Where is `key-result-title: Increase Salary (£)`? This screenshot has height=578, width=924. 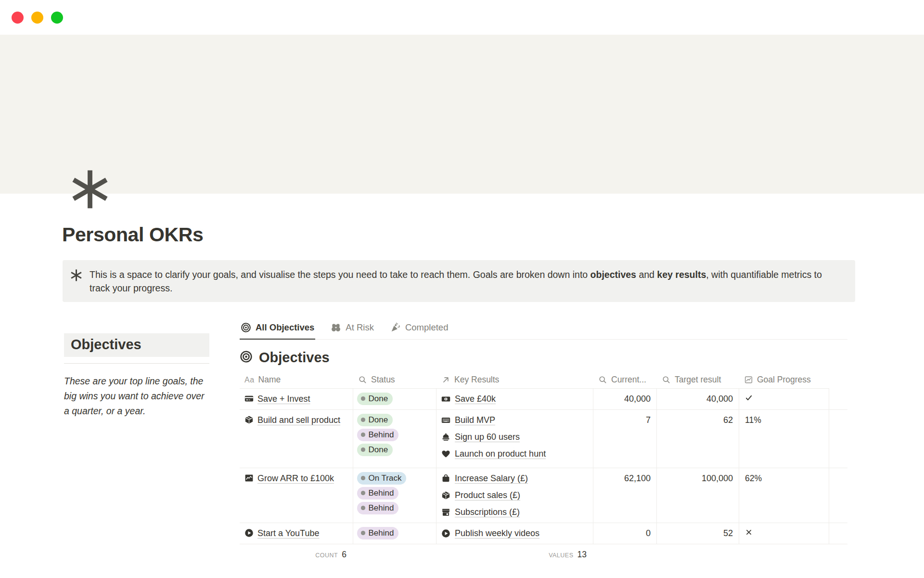 key-result-title: Increase Salary (£) is located at coordinates (491, 479).